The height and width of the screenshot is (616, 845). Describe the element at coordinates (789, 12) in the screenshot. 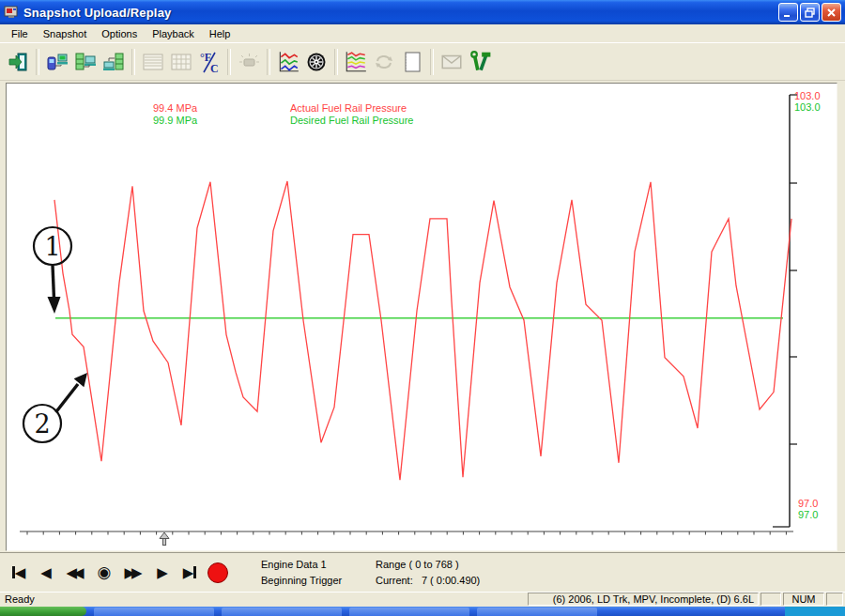

I see `minimize-button` at that location.